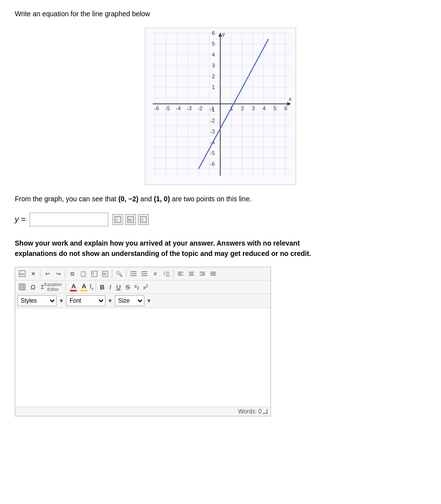 This screenshot has width=441, height=504. I want to click on y-label--6: -6, so click(212, 164).